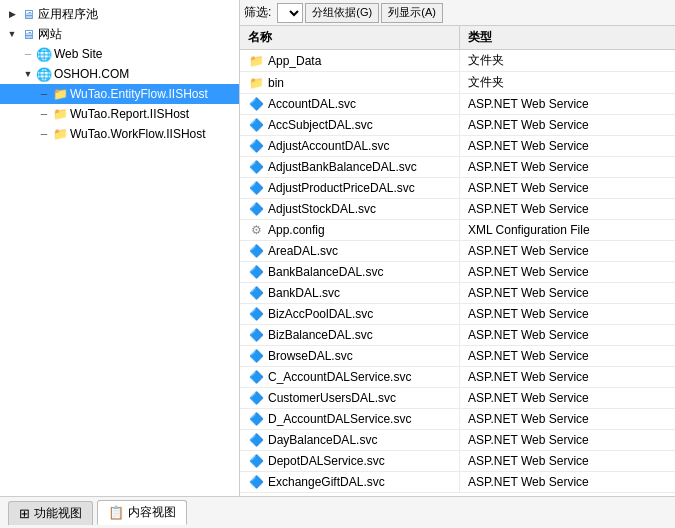 This screenshot has width=675, height=528. Describe the element at coordinates (296, 230) in the screenshot. I see `file-name: App.config` at that location.